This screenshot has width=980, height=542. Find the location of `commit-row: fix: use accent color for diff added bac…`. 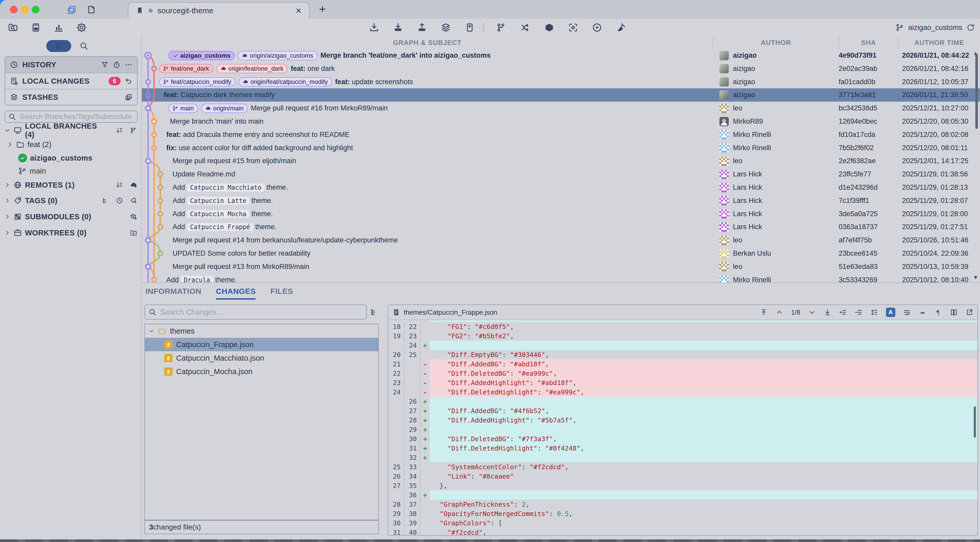

commit-row: fix: use accent color for diff added bac… is located at coordinates (561, 148).